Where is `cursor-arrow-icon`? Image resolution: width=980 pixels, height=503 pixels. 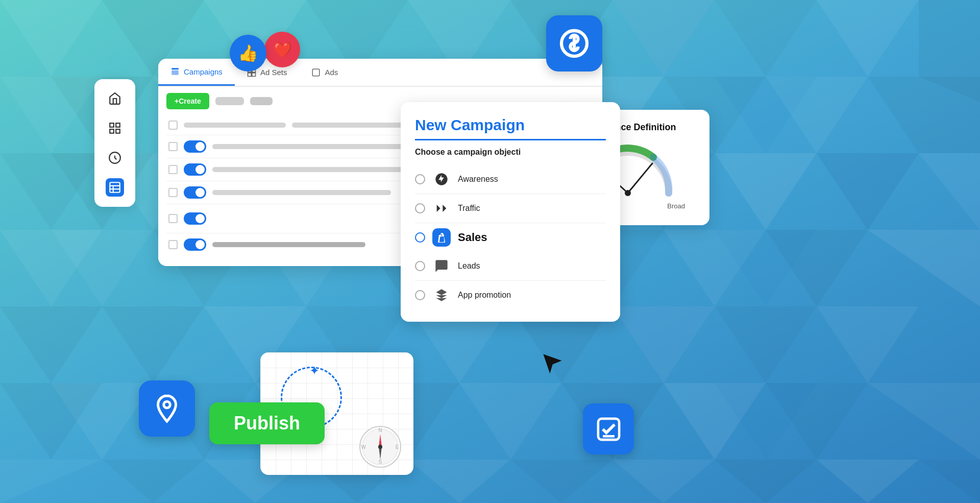
cursor-arrow-icon is located at coordinates (554, 365).